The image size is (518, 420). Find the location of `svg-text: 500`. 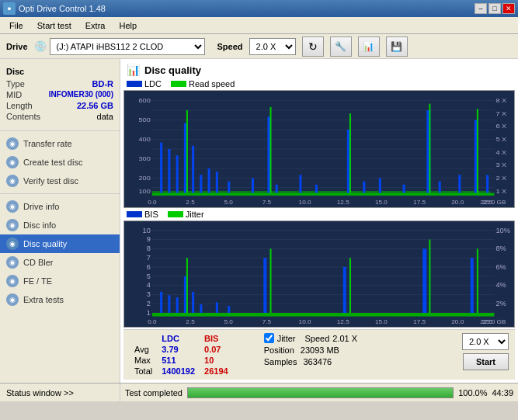

svg-text: 500 is located at coordinates (144, 120).